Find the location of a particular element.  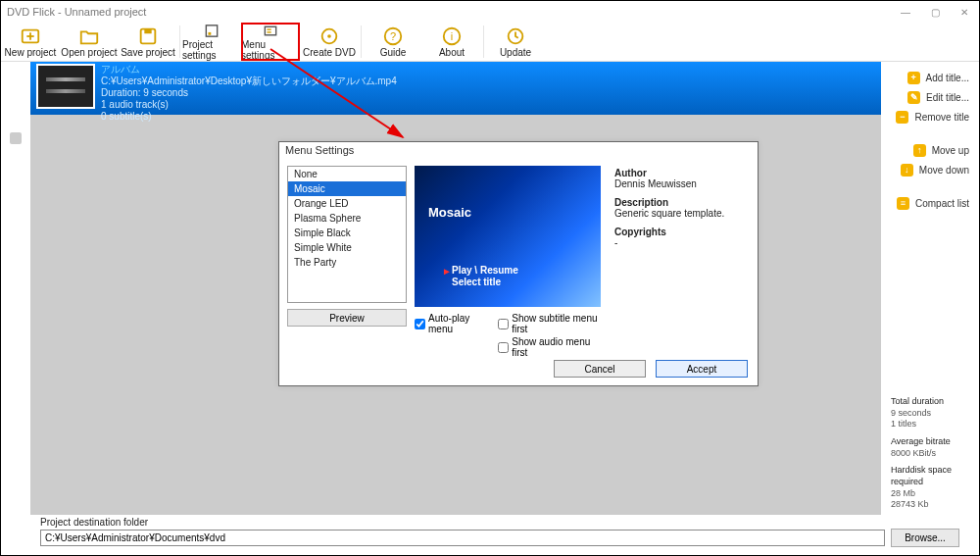

title-list-item: アルバム C:¥Users¥Administrator¥Desktop¥新しいフ… is located at coordinates (456, 88).